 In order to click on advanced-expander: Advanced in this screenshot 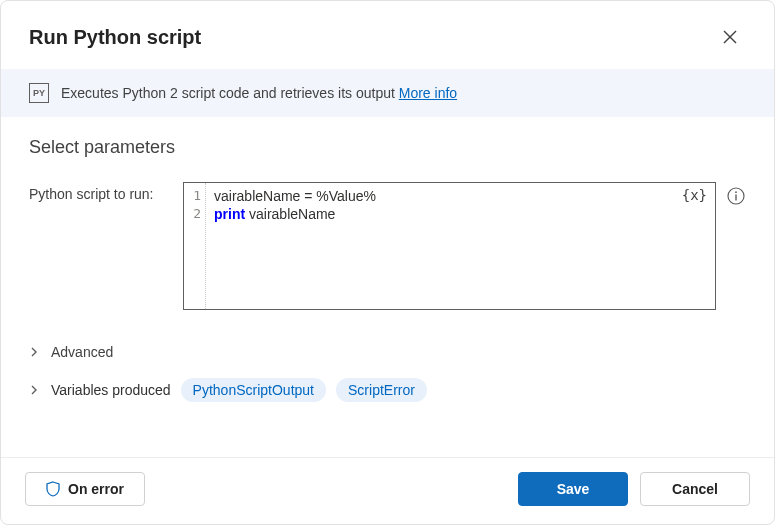, I will do `click(388, 352)`.